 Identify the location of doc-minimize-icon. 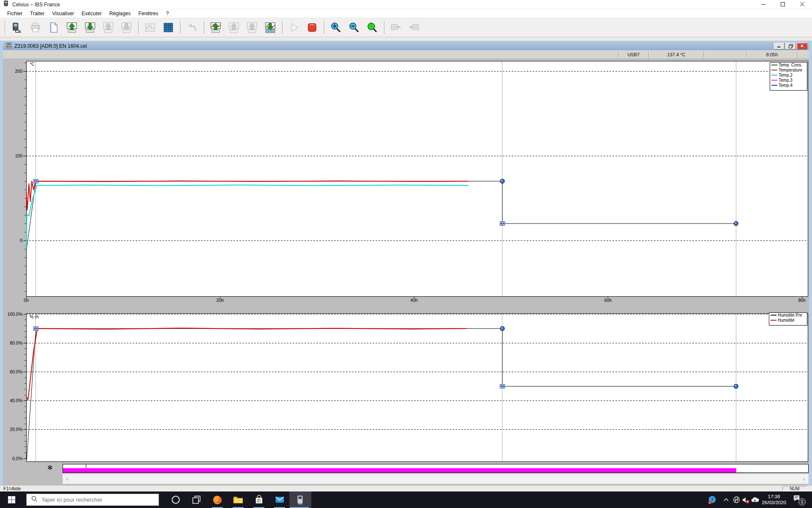
(779, 46).